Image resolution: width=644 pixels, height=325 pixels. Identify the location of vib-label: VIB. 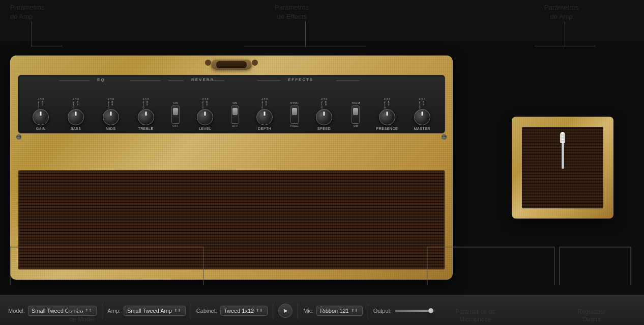
(356, 126).